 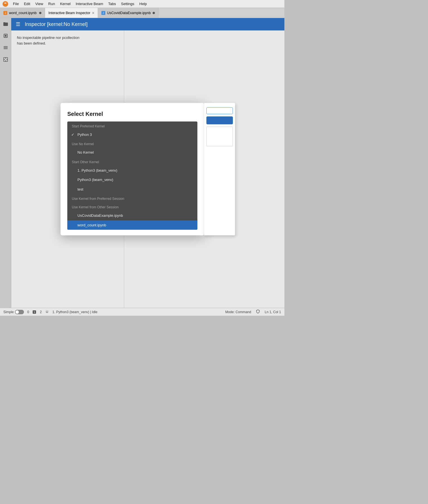 I want to click on sidebar-icon-stop, so click(x=6, y=36).